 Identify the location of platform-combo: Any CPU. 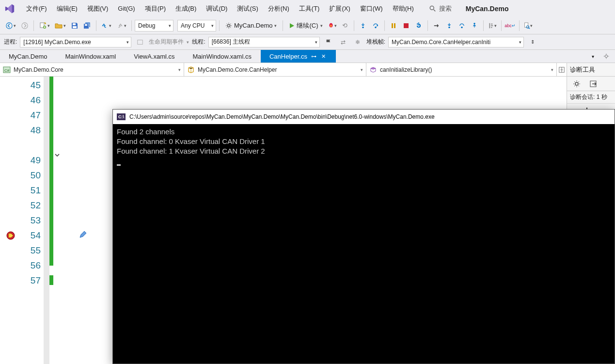
(197, 26).